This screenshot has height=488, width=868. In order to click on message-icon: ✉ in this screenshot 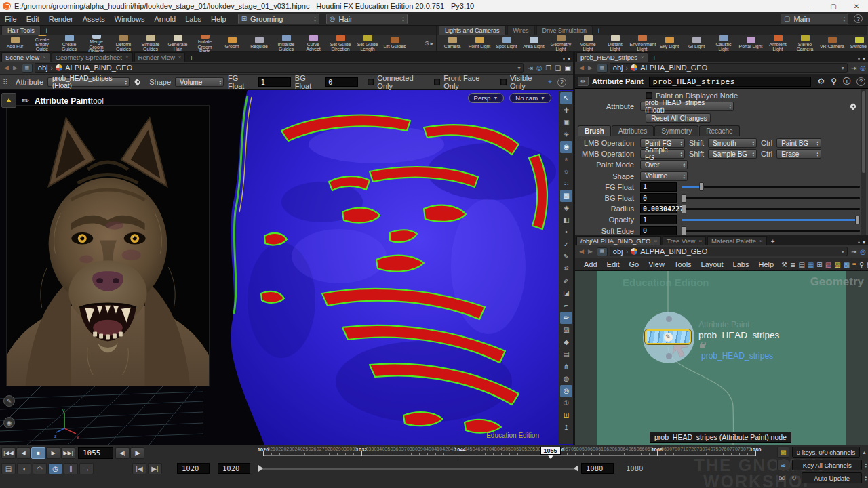, I will do `click(782, 478)`.